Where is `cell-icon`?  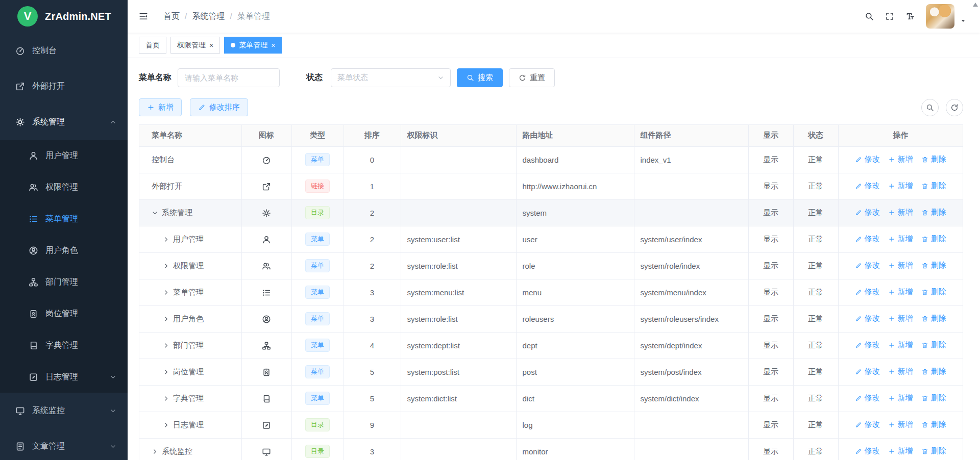
cell-icon is located at coordinates (266, 213).